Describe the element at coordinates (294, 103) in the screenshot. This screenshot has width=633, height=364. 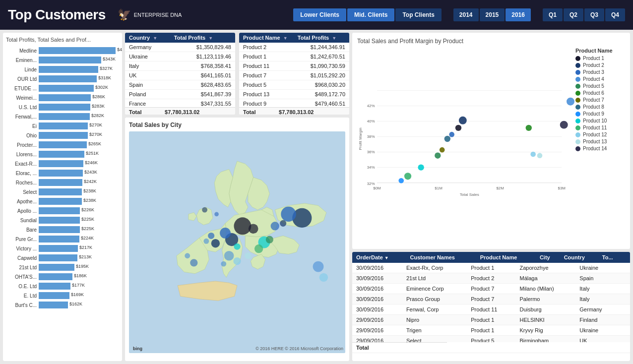
I see `table-row: Product 9$479,460.51` at that location.